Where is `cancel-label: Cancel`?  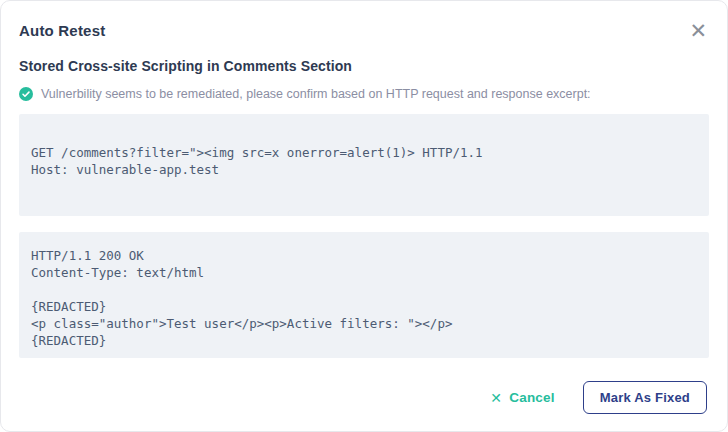
cancel-label: Cancel is located at coordinates (532, 398).